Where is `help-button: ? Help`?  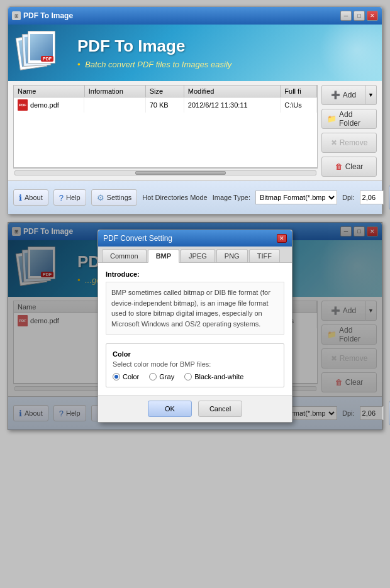 help-button: ? Help is located at coordinates (70, 197).